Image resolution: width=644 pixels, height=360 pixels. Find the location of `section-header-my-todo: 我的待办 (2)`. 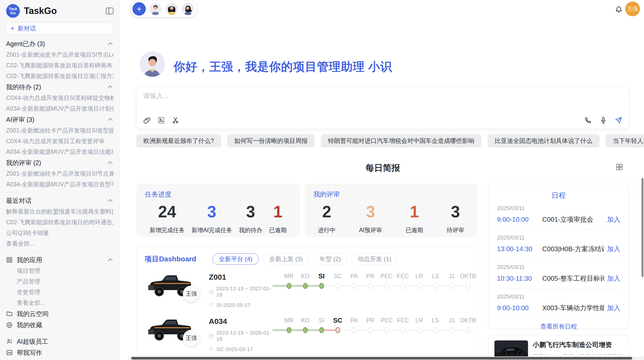

section-header-my-todo: 我的待办 (2) is located at coordinates (60, 87).